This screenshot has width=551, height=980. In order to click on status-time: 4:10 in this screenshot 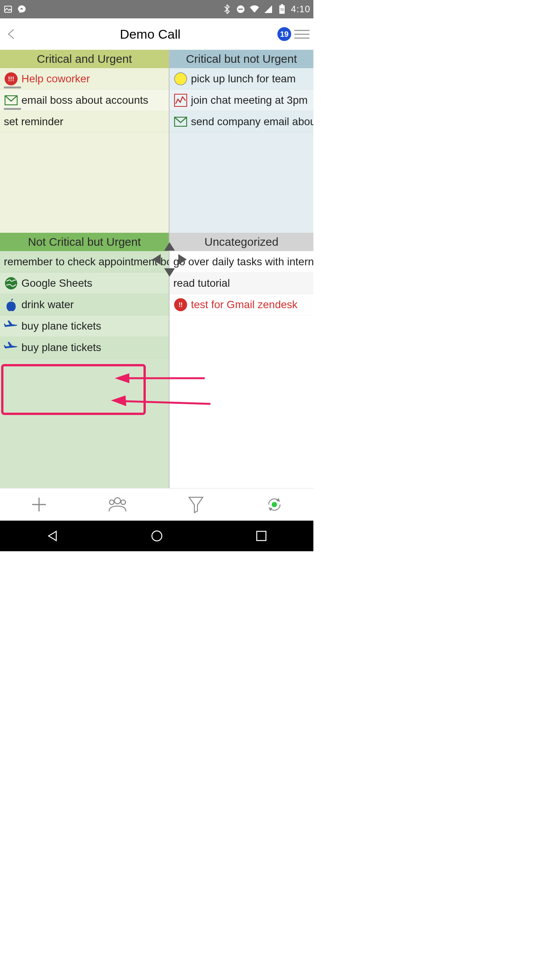, I will do `click(301, 9)`.